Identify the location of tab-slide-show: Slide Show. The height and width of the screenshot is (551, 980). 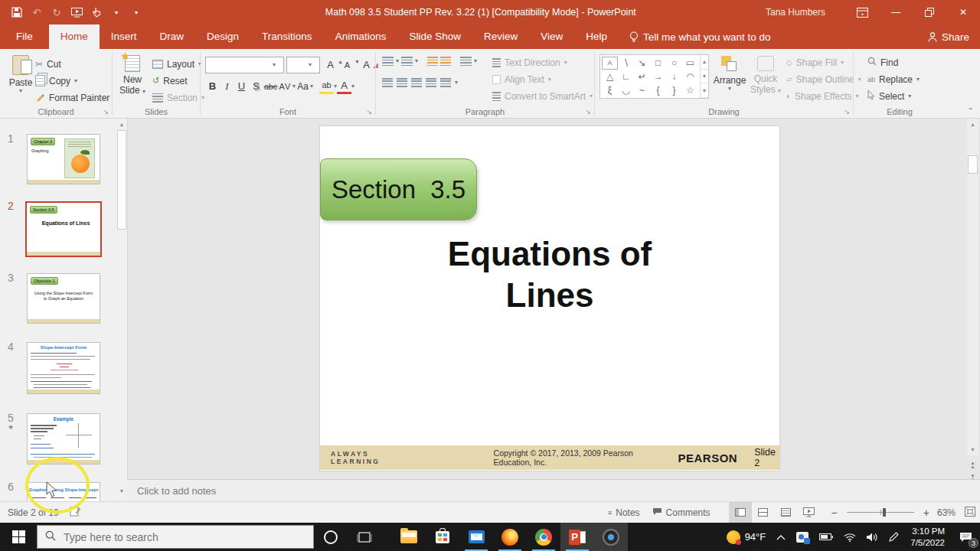
(435, 37).